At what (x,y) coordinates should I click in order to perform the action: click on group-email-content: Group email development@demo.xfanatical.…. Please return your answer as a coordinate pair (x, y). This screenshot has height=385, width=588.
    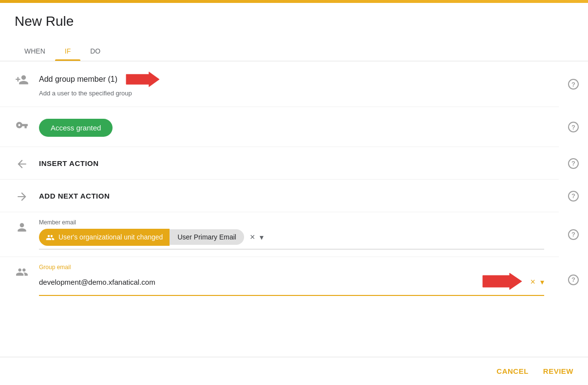
    Looking at the image, I should click on (289, 280).